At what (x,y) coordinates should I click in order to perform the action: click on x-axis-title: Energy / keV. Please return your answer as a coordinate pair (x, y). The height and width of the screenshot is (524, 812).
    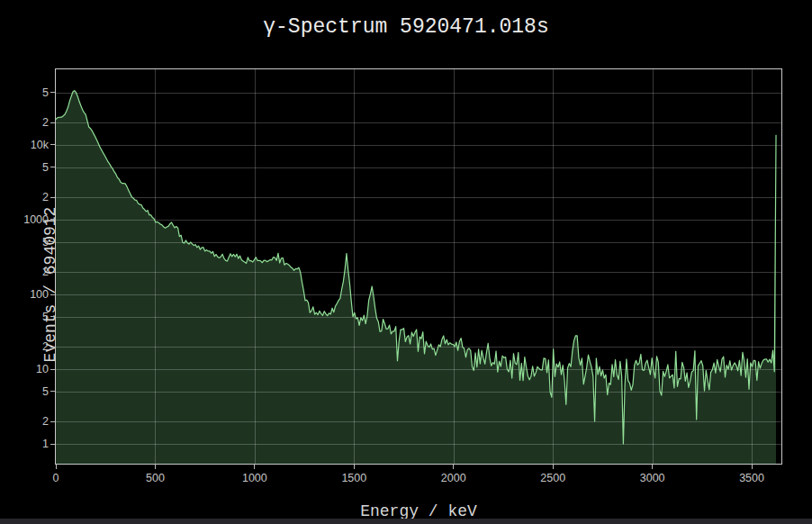
    Looking at the image, I should click on (419, 511).